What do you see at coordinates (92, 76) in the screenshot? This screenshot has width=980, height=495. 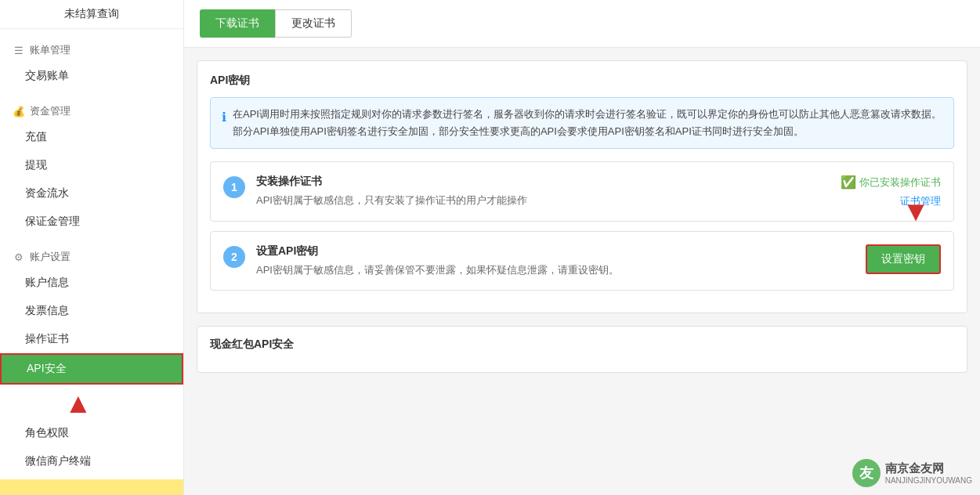 I see `sidebar-item-trade-bill: 交易账单` at bounding box center [92, 76].